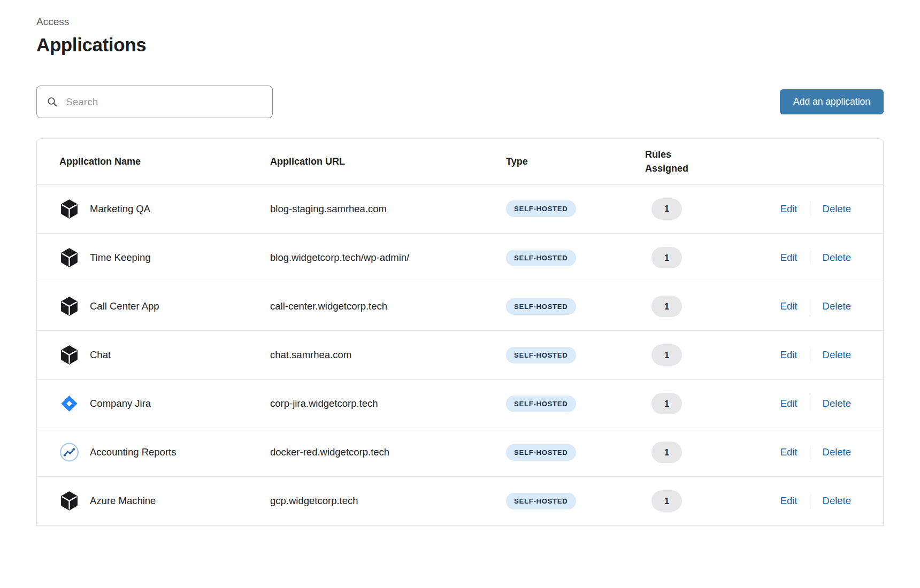 This screenshot has width=920, height=588. What do you see at coordinates (460, 403) in the screenshot?
I see `table-row: Company Jira corp-jira.widgetcorp.tech S…` at bounding box center [460, 403].